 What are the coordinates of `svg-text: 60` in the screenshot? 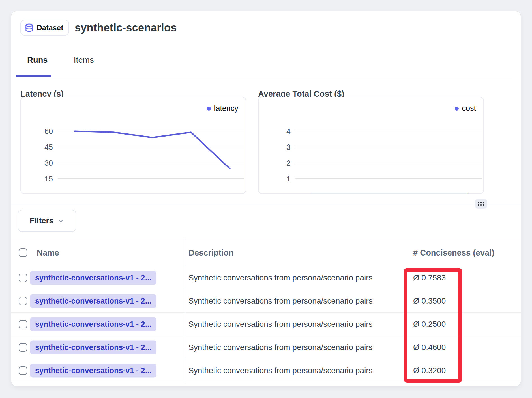 It's located at (49, 131).